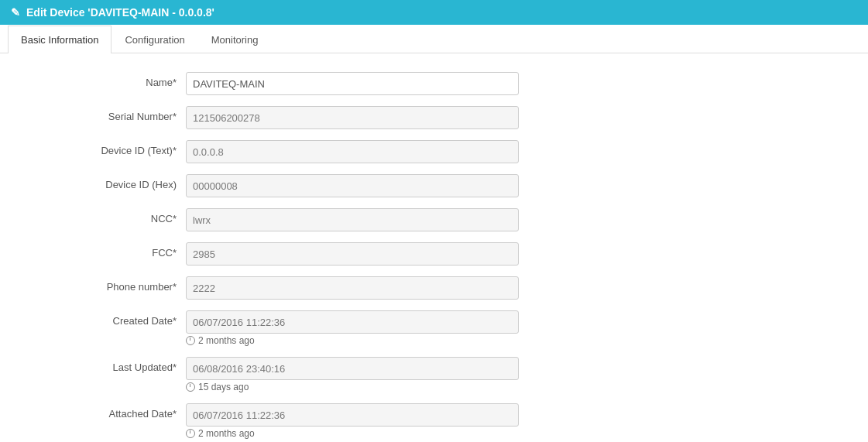 The image size is (868, 442). Describe the element at coordinates (190, 387) in the screenshot. I see `clock-icon-last-updated` at that location.